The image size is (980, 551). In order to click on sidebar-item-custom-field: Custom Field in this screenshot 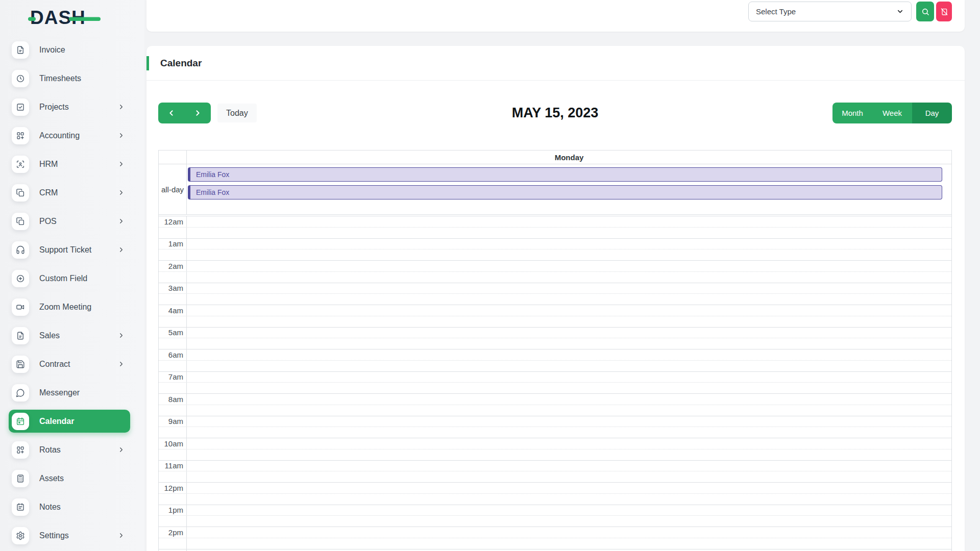, I will do `click(69, 279)`.